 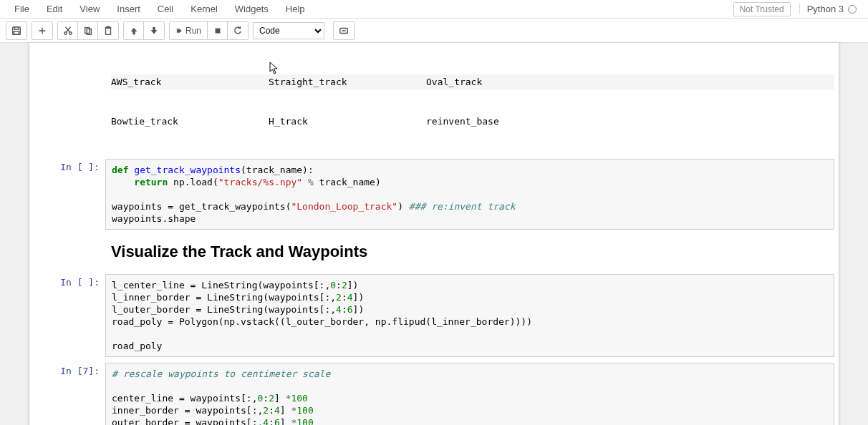 I want to click on menu-view: View, so click(x=90, y=9).